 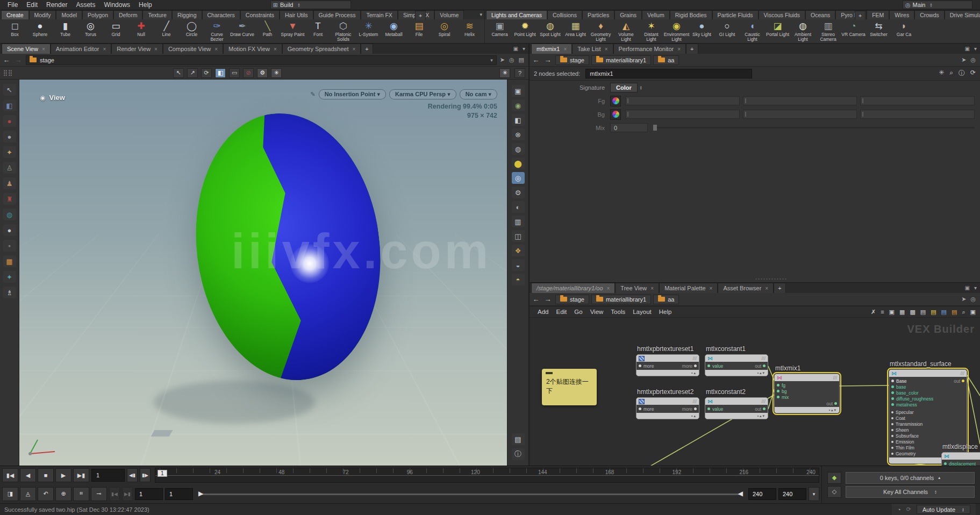 What do you see at coordinates (167, 31) in the screenshot?
I see `shelf-tool: ╱ Line` at bounding box center [167, 31].